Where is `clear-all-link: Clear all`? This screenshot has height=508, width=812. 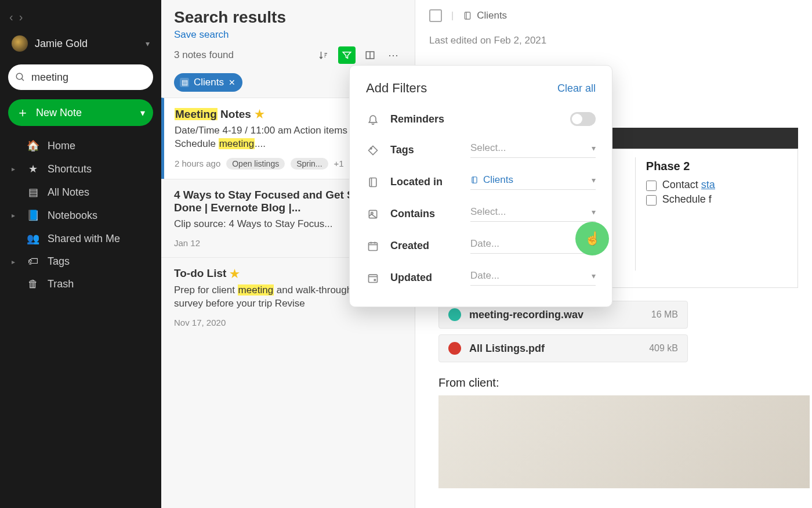 clear-all-link: Clear all is located at coordinates (577, 88).